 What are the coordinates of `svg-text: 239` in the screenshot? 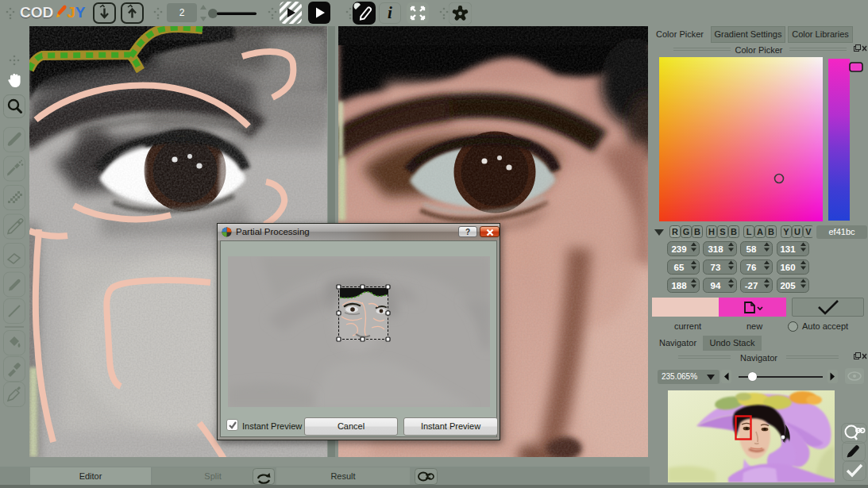 It's located at (678, 249).